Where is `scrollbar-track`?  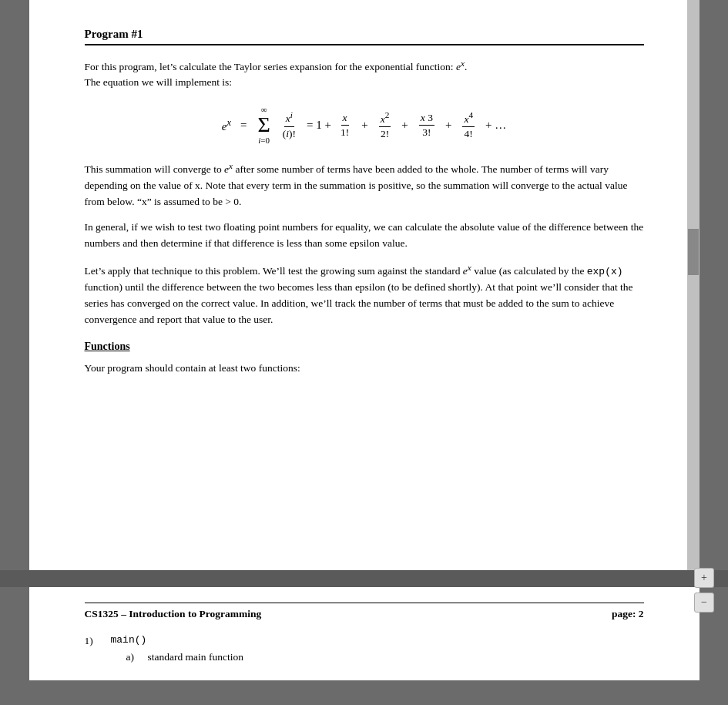
scrollbar-track is located at coordinates (693, 285).